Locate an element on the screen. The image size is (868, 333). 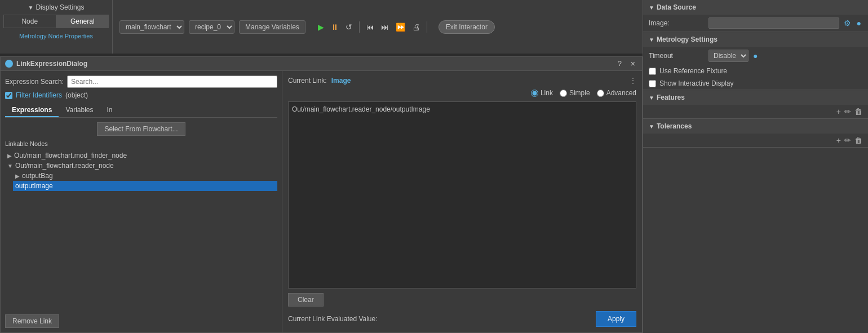
step-end-button: ⏭ is located at coordinates (385, 27).